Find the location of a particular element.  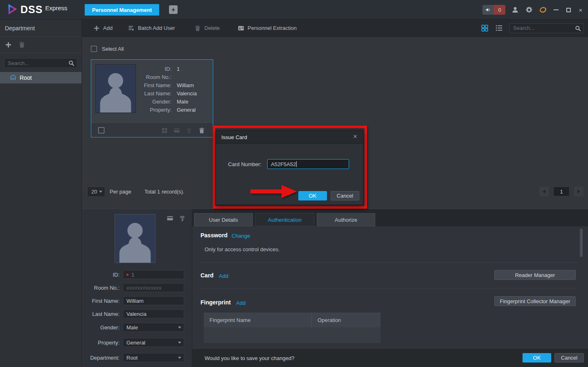

scrollbar-thumb is located at coordinates (581, 243).